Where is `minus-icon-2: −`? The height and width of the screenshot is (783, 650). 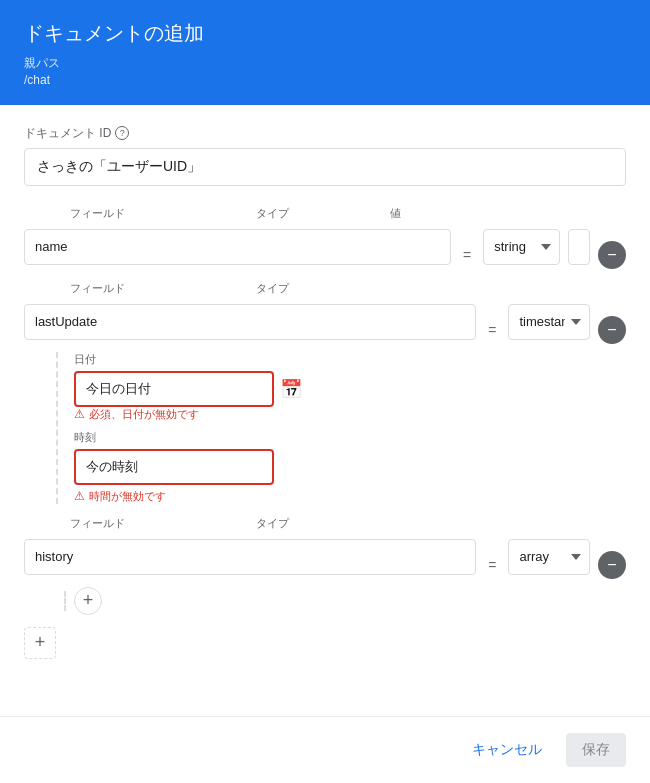 minus-icon-2: − is located at coordinates (612, 330).